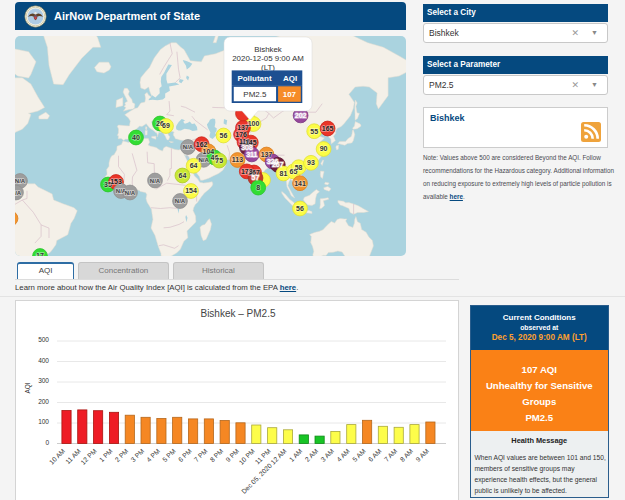  I want to click on svg-text: 107, so click(290, 94).